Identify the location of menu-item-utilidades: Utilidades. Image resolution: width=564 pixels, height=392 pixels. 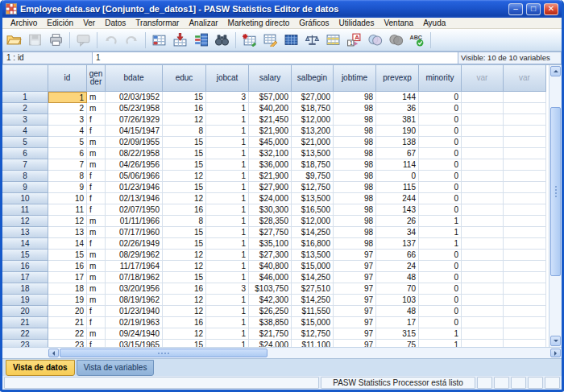
(356, 23).